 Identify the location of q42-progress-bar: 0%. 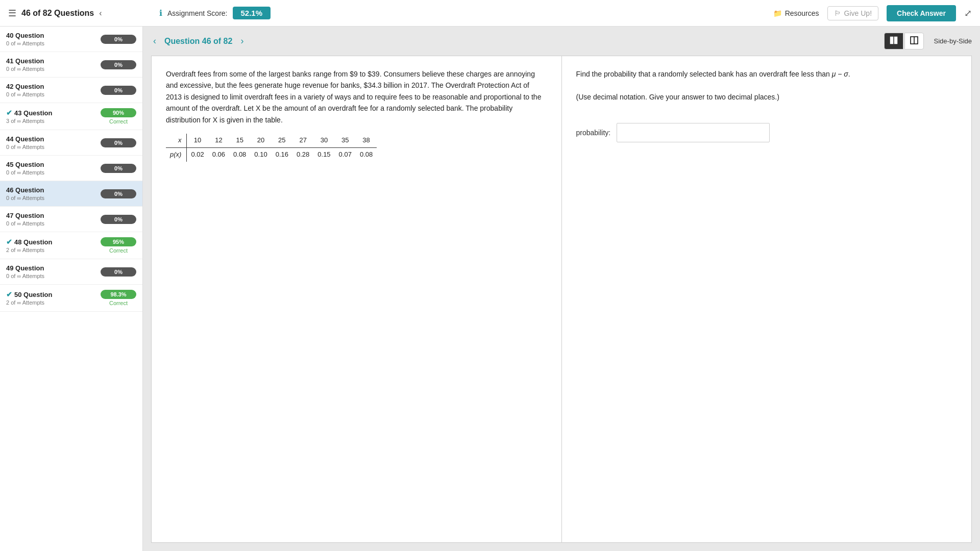
(118, 90).